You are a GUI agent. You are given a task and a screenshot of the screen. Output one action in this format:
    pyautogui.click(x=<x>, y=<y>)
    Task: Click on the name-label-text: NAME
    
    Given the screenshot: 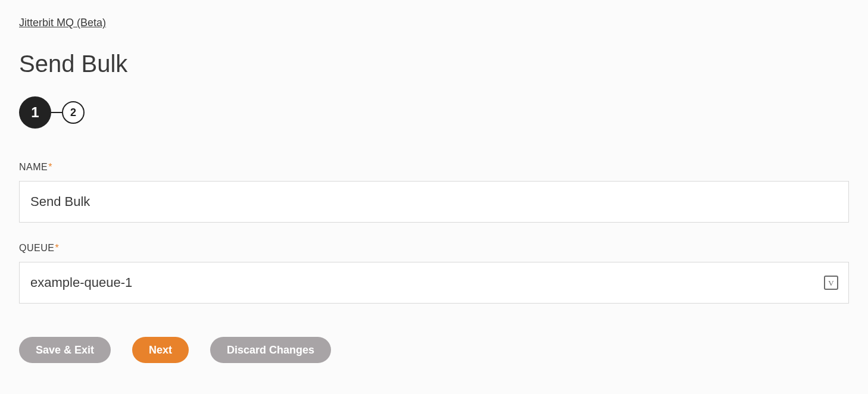 What is the action you would take?
    pyautogui.click(x=33, y=167)
    